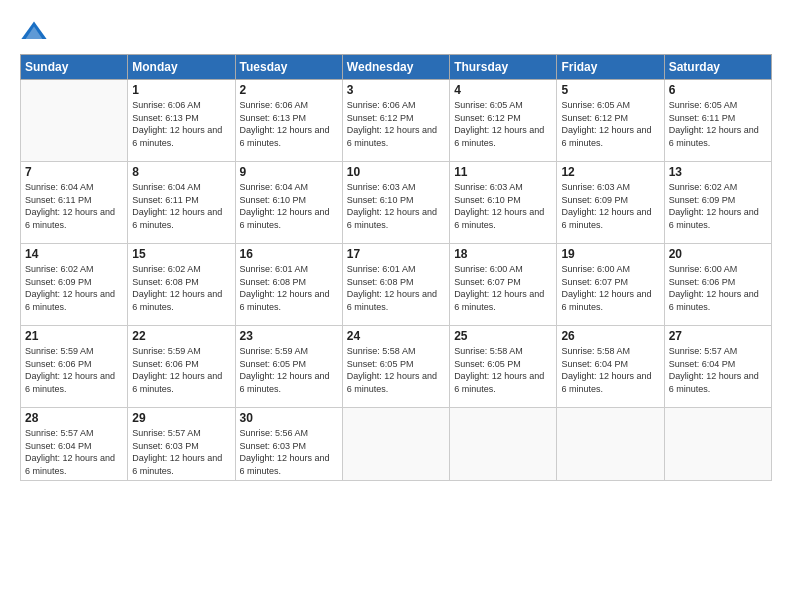 This screenshot has width=792, height=612. I want to click on sunrise-text: Sunrise: 6:00 AM, so click(718, 270).